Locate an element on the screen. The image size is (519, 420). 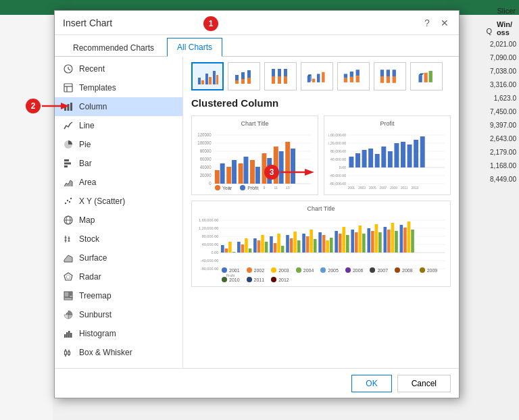
chart2-area: 1,60,000.00 1,20,000.00 80,000.00 40,000… is located at coordinates (387, 160).